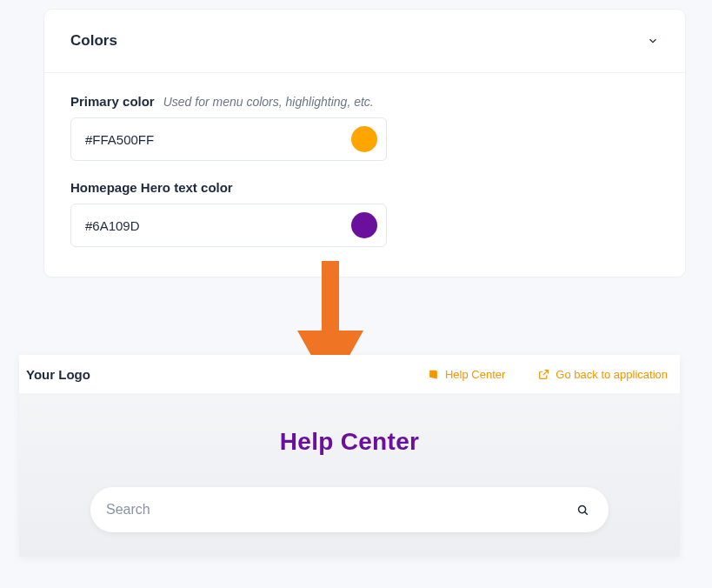  Describe the element at coordinates (364, 139) in the screenshot. I see `primary-color-swatch` at that location.